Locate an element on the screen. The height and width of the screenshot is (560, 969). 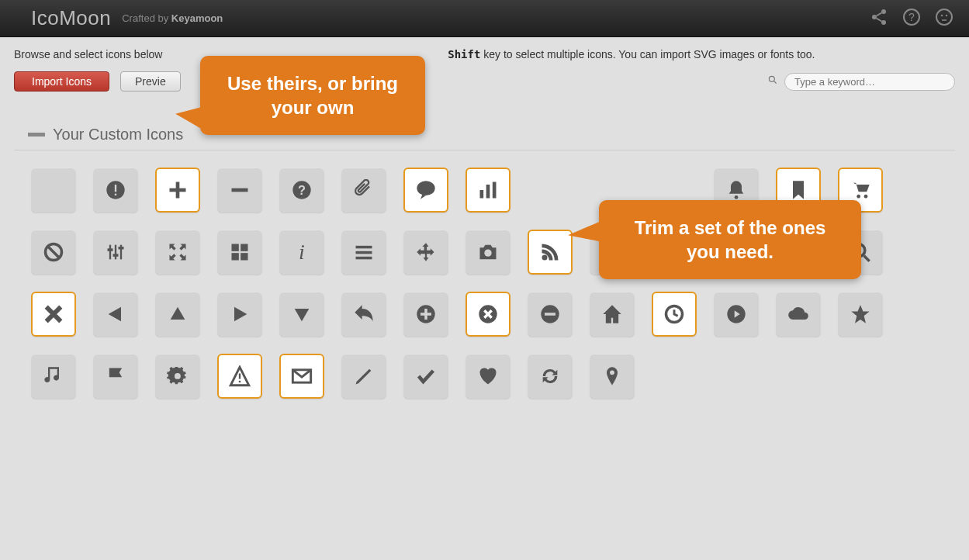
crafted-by: Crafted by Keyamoon is located at coordinates (172, 19).